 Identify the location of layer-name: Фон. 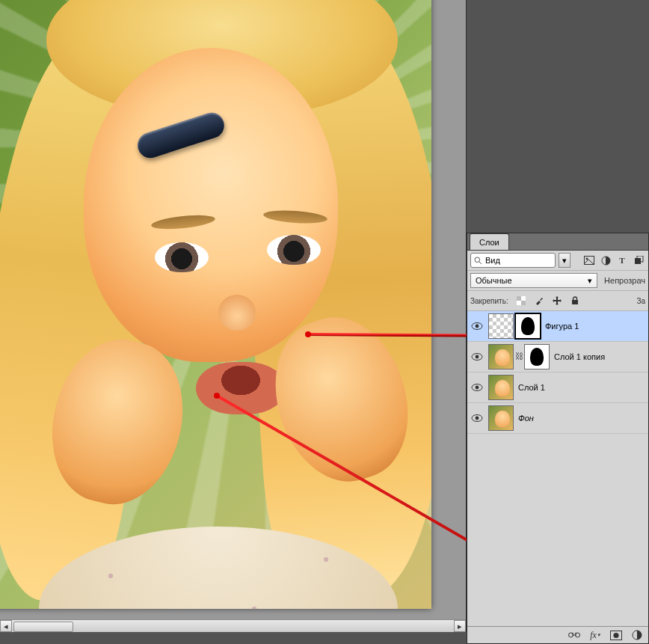
(526, 418).